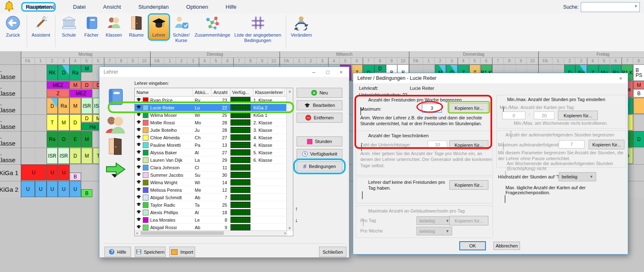  I want to click on teacher-row: Ryan PriceRy231. Klasse, so click(211, 100).